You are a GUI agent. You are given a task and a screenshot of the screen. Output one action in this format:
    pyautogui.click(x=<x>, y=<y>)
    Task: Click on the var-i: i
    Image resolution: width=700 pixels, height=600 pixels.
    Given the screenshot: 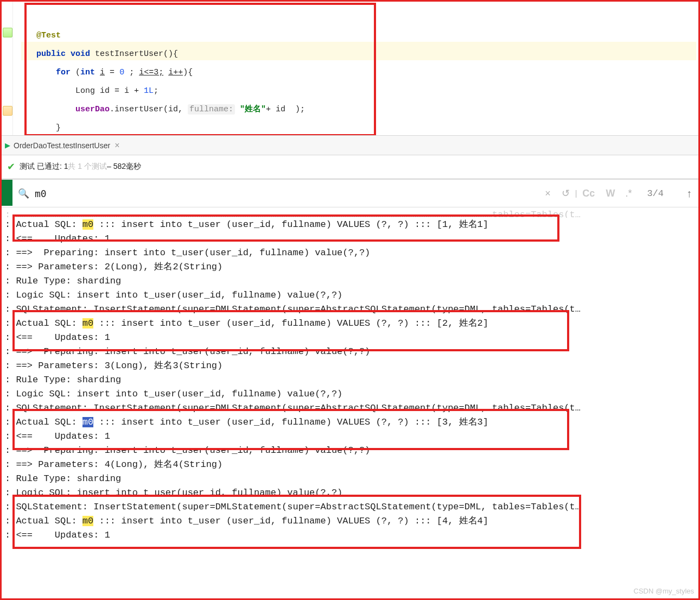 What is the action you would take?
    pyautogui.click(x=102, y=73)
    